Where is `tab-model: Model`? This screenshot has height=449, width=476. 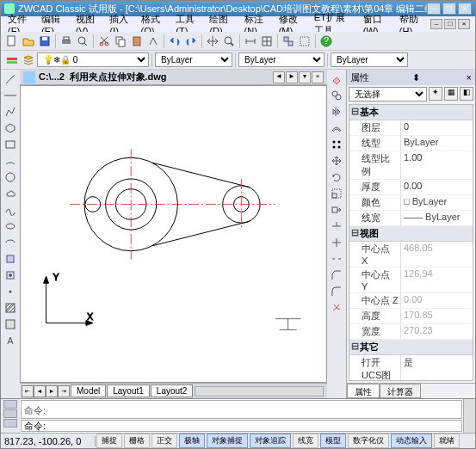
tab-model: Model is located at coordinates (88, 391).